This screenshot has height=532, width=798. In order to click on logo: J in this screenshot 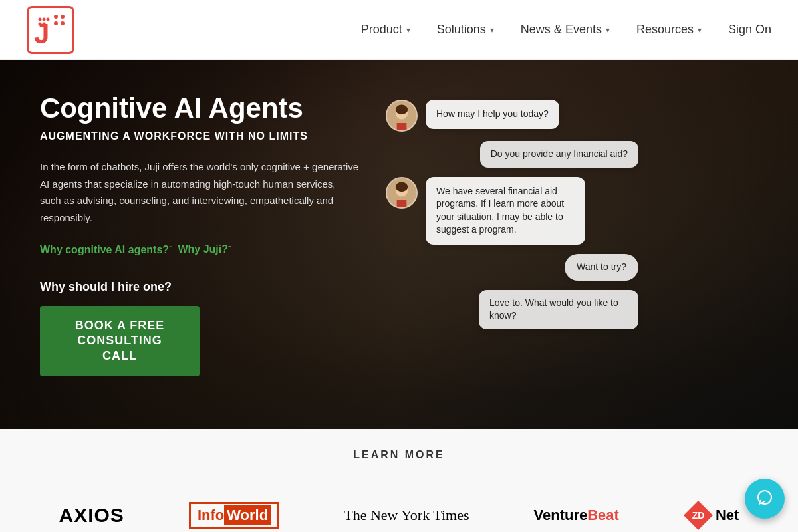, I will do `click(51, 30)`.